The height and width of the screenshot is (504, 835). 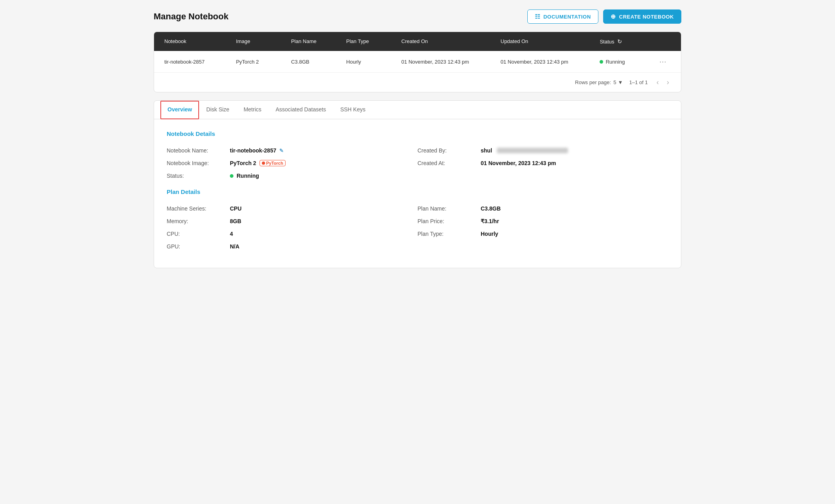 What do you see at coordinates (543, 163) in the screenshot?
I see `created-at-row: Created At: 01 November, 2023 12:43 pm` at bounding box center [543, 163].